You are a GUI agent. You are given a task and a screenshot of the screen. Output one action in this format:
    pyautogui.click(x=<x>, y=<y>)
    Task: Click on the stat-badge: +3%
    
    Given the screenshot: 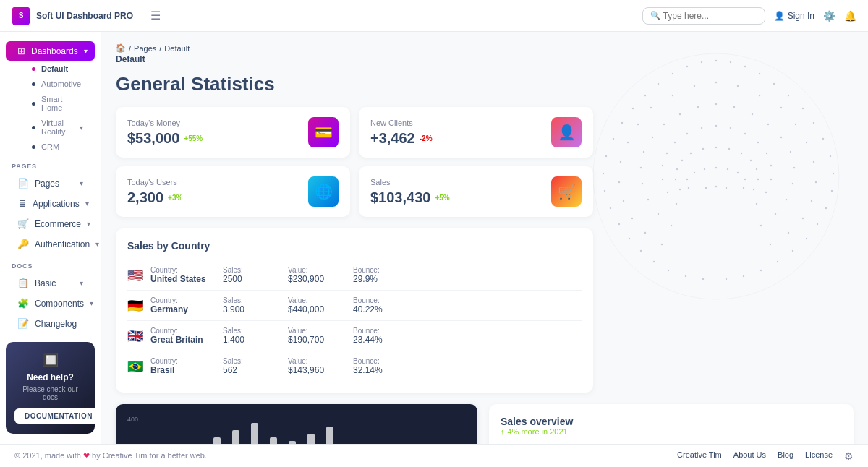 What is the action you would take?
    pyautogui.click(x=175, y=198)
    